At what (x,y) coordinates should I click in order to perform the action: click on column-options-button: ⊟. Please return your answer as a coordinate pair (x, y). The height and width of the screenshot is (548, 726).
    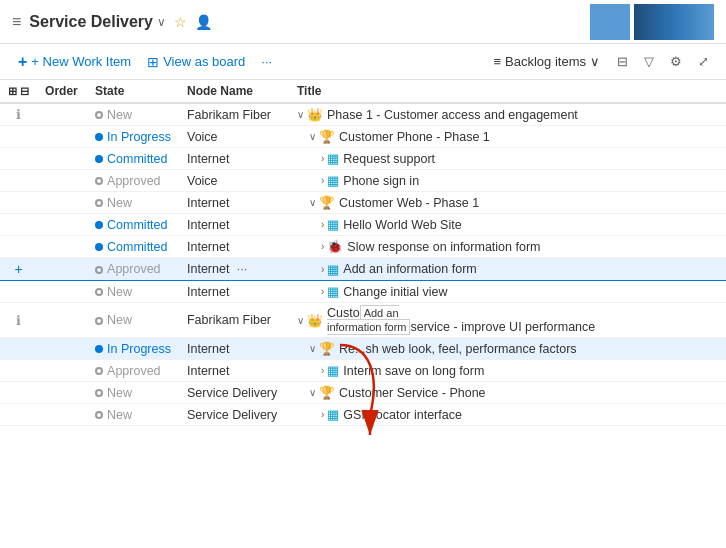
    Looking at the image, I should click on (622, 62).